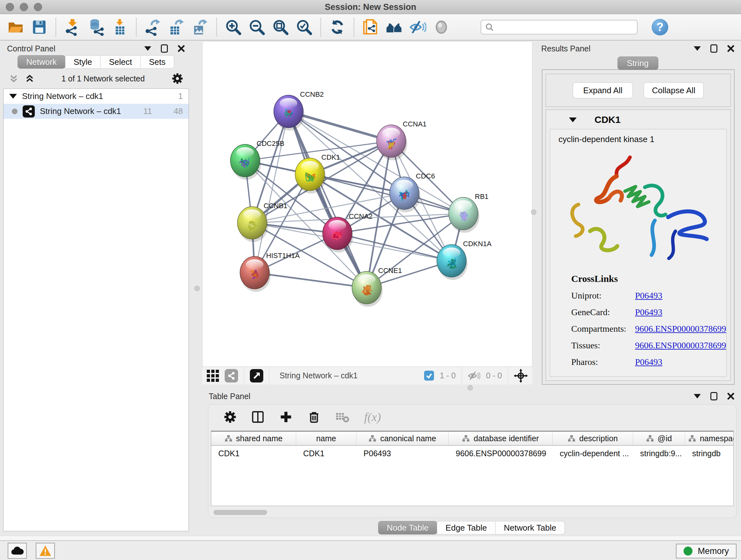 This screenshot has width=741, height=560. What do you see at coordinates (120, 27) in the screenshot?
I see `import-table-button` at bounding box center [120, 27].